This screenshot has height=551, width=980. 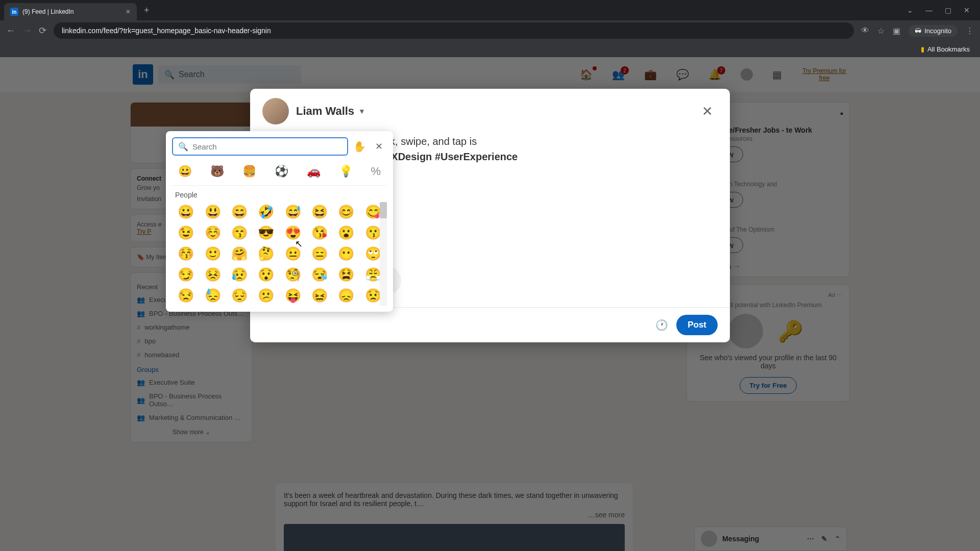 What do you see at coordinates (918, 31) in the screenshot?
I see `incognito-icon: 🕶` at bounding box center [918, 31].